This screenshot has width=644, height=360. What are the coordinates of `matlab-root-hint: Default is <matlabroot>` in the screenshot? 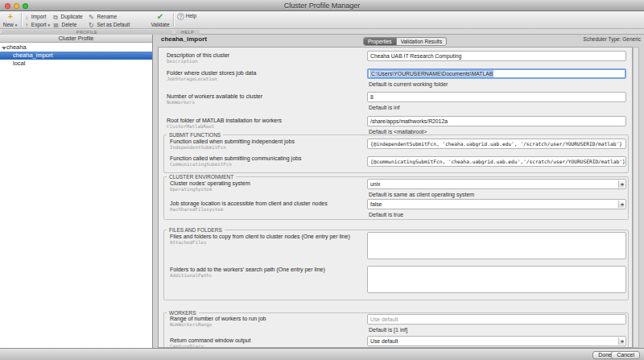 It's located at (398, 132).